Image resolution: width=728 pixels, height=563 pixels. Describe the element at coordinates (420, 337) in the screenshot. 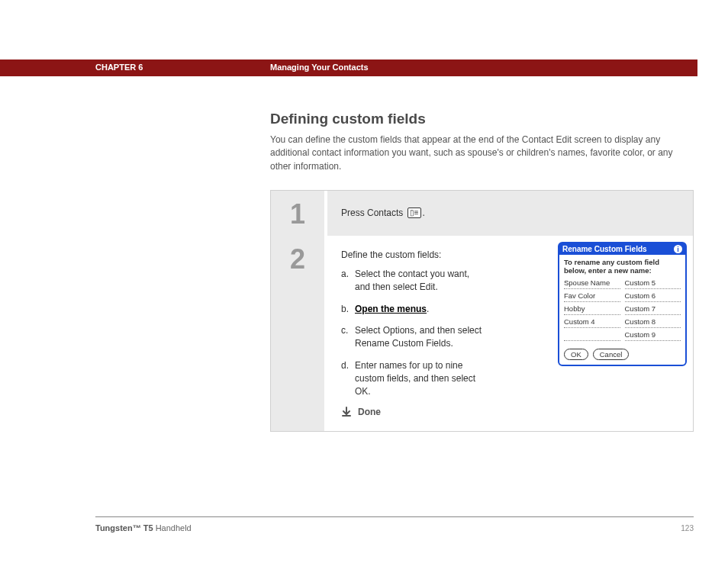

I see `substep-c-text: Select Options, and then select Rename C…` at that location.